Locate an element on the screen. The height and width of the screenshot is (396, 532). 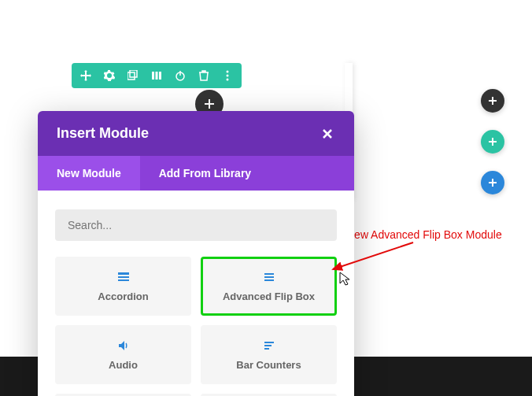
duplicate-icon is located at coordinates (133, 76).